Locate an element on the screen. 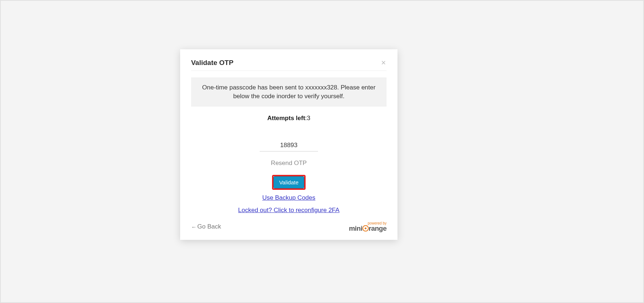 The image size is (644, 303). attempts-label: Attempts left is located at coordinates (286, 118).